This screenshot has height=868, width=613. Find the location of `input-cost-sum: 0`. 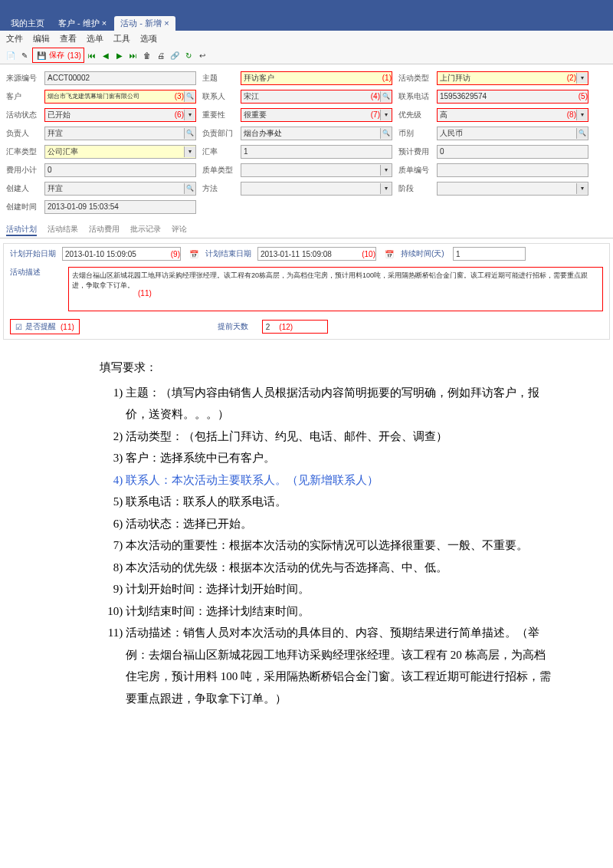

input-cost-sum: 0 is located at coordinates (120, 170).